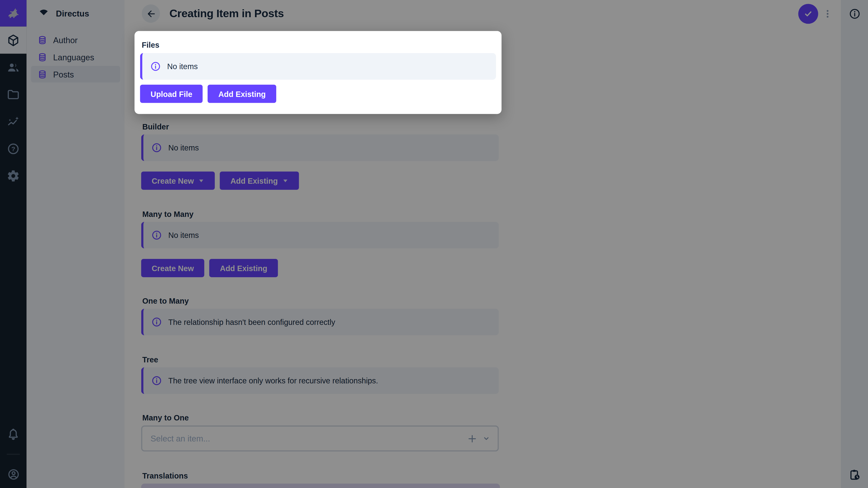 Image resolution: width=868 pixels, height=488 pixels. What do you see at coordinates (183, 66) in the screenshot?
I see `notice-text: No items` at bounding box center [183, 66].